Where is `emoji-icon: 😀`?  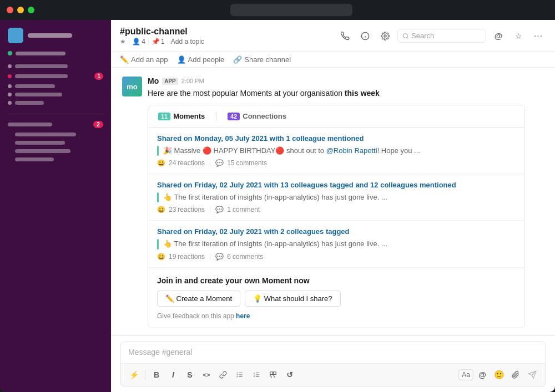 emoji-icon: 😀 is located at coordinates (161, 210).